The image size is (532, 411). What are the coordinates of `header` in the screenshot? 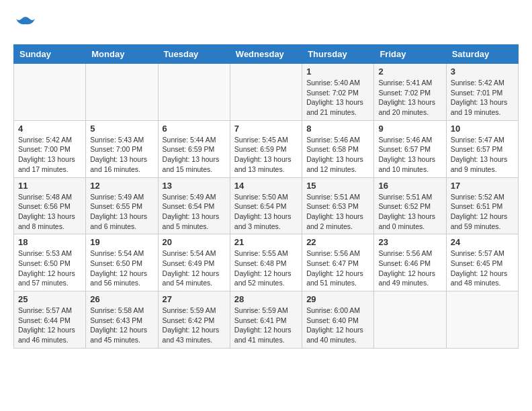 It's located at (266, 26).